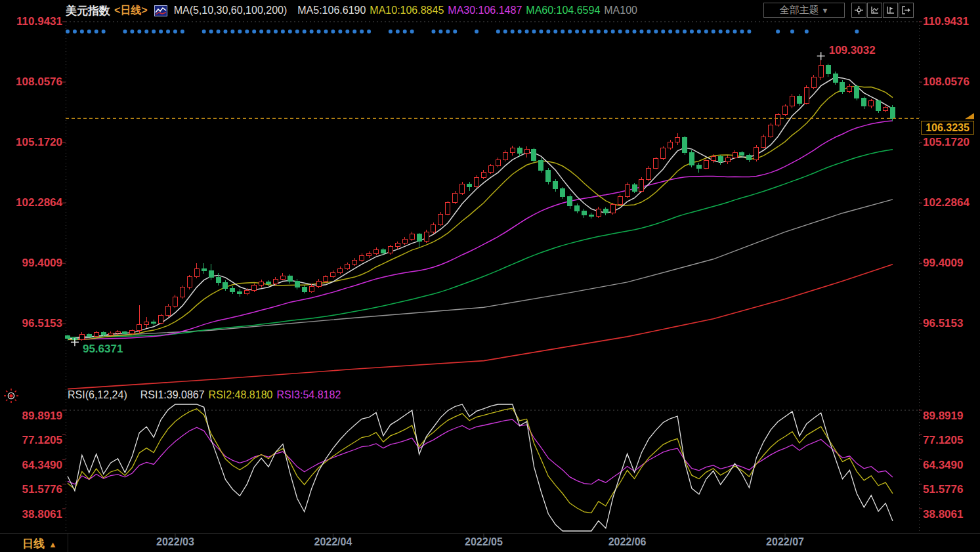 The width and height of the screenshot is (980, 552). Describe the element at coordinates (890, 11) in the screenshot. I see `axis-scale-right-button` at that location.